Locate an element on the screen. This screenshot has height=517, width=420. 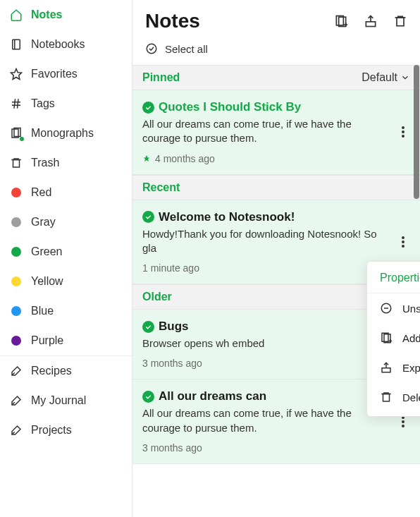
sidebar-item-notebooks: Notebooks is located at coordinates (66, 44).